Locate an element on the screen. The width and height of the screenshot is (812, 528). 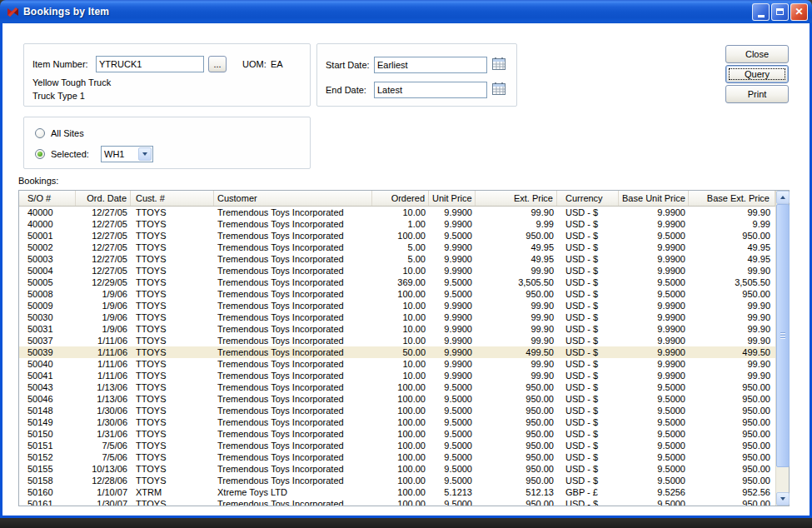
table-cell: 50040 is located at coordinates (47, 364).